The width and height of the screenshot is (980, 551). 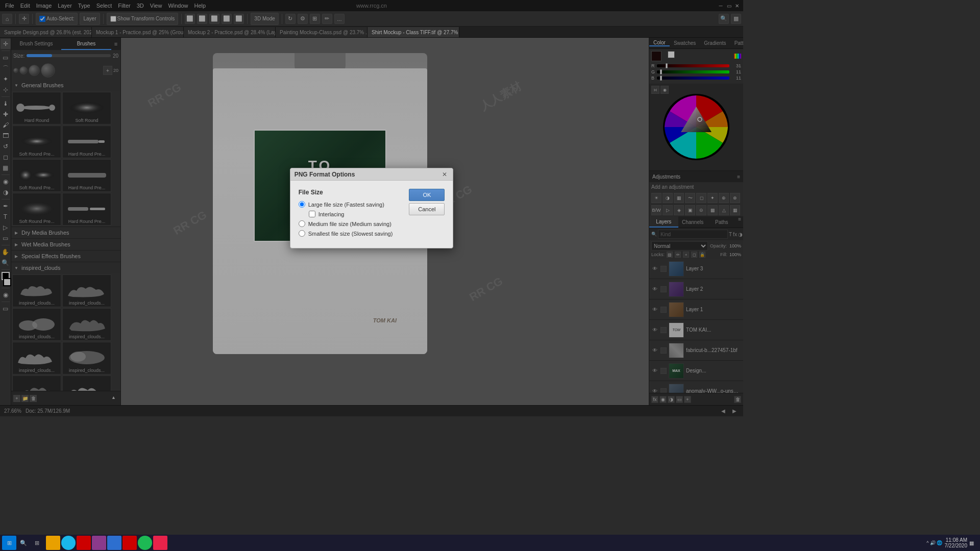 I want to click on option-medium: Medium file size (Medium saving), so click(x=346, y=223).